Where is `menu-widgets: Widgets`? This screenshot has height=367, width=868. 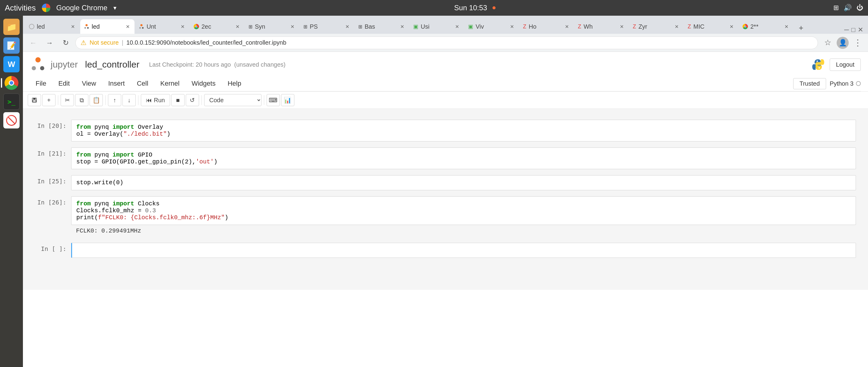
menu-widgets: Widgets is located at coordinates (204, 84).